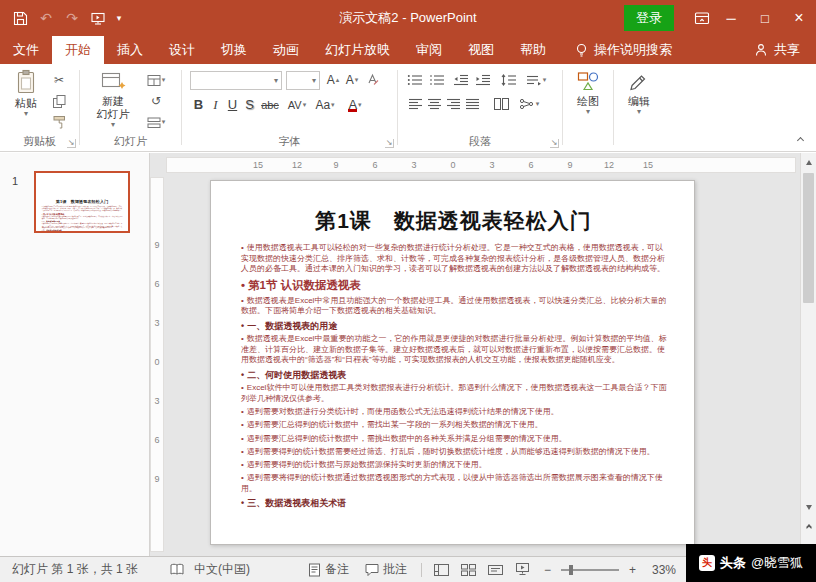  Describe the element at coordinates (75, 570) in the screenshot. I see `slide-indicator: 幻灯片 第 1 张，共 1 张` at that location.